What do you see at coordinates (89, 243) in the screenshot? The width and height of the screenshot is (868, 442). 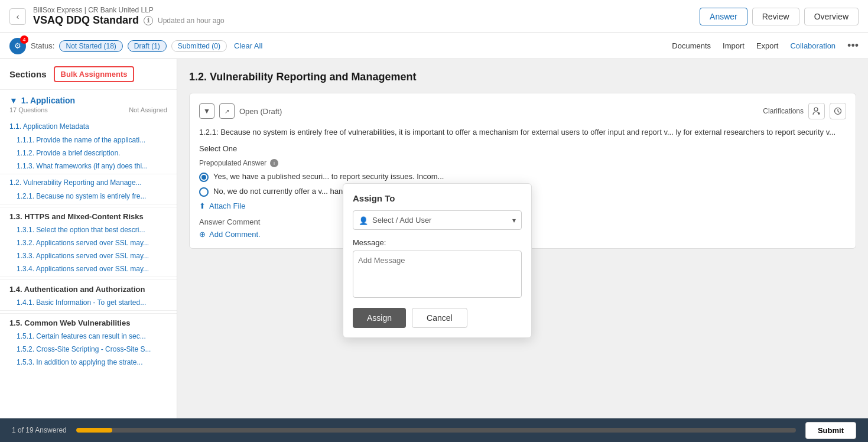 I see `sidebar-subitem-1-3-2: 1.3.2. Applications served over SSL may.…` at bounding box center [89, 243].